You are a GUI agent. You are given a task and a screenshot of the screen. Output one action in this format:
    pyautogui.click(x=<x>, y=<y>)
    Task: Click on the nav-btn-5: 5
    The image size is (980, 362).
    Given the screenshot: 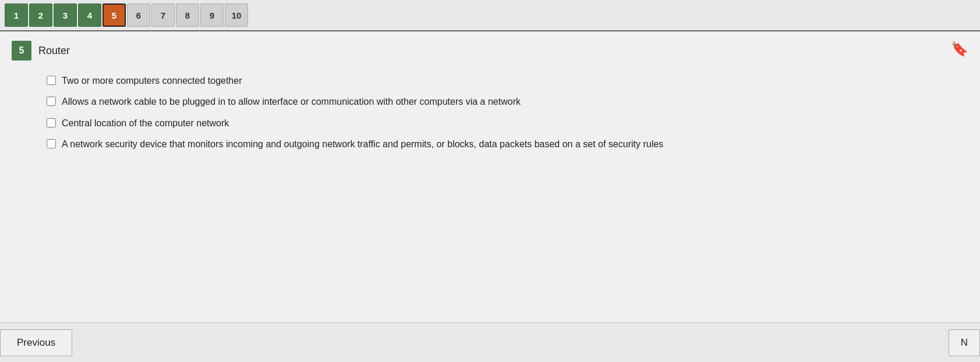 What is the action you would take?
    pyautogui.click(x=114, y=15)
    